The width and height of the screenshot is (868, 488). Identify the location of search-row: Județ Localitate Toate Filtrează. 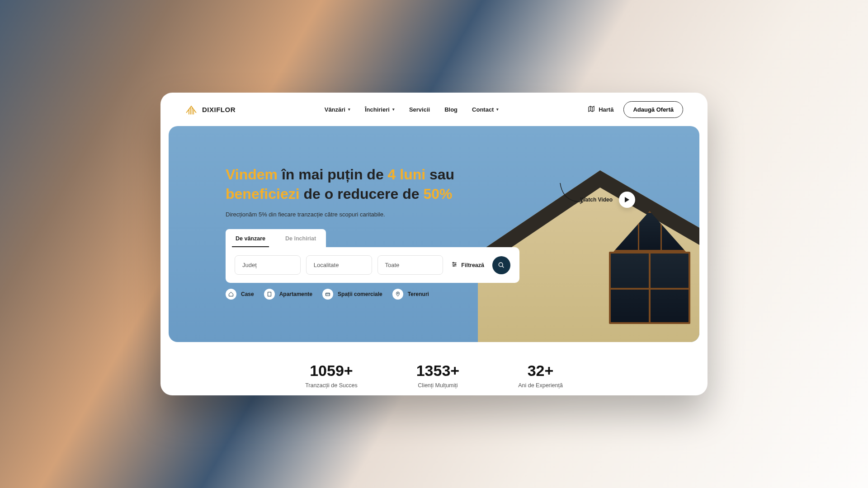
(373, 265).